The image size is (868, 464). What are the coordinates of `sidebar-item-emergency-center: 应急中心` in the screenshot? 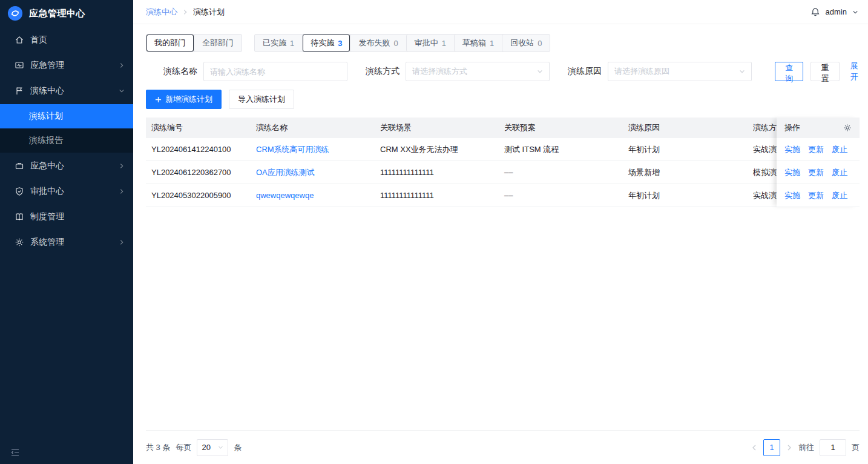 It's located at (67, 166).